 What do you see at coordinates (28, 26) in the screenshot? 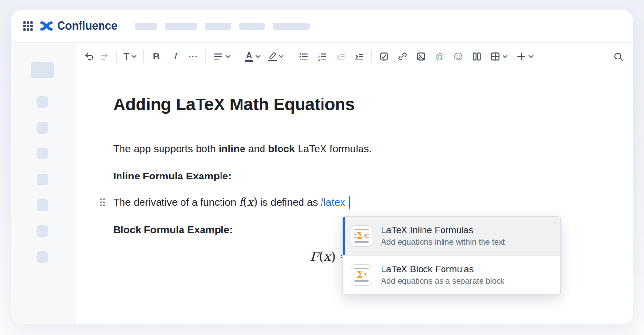
I see `app-switcher-icon` at bounding box center [28, 26].